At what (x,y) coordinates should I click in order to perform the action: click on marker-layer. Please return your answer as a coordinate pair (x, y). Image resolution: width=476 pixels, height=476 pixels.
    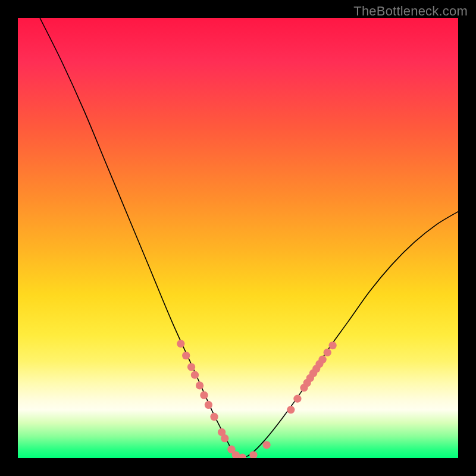
    Looking at the image, I should click on (257, 399).